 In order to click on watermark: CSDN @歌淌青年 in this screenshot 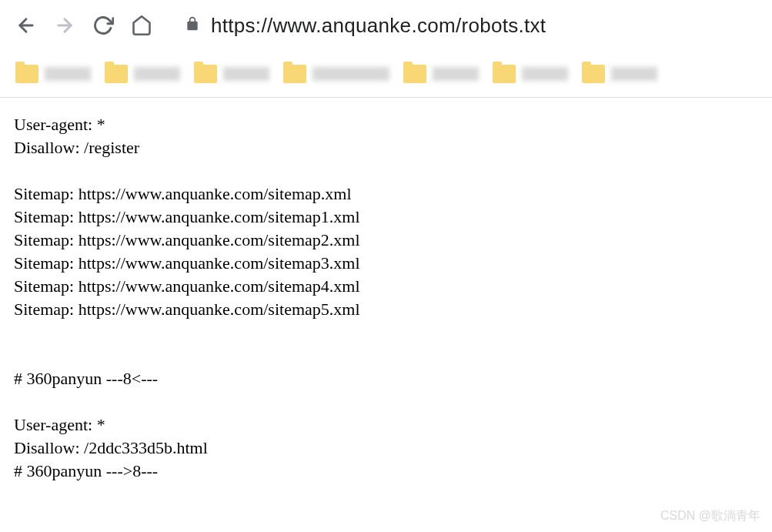, I will do `click(710, 516)`.